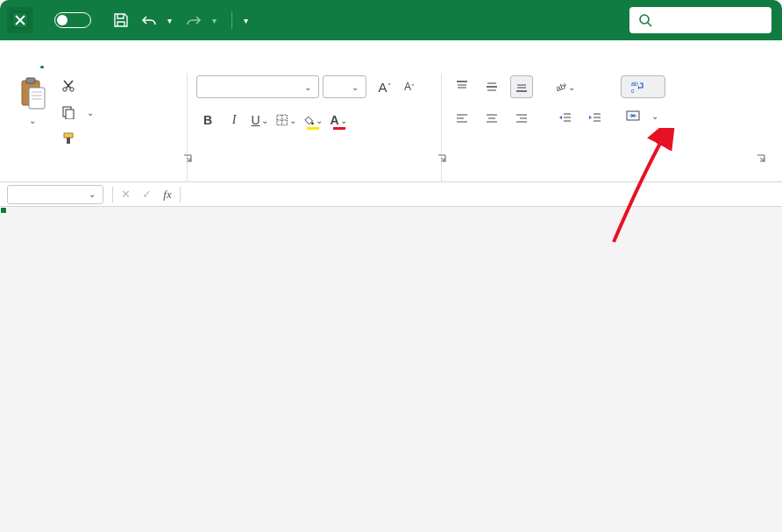 This screenshot has width=782, height=532. What do you see at coordinates (79, 112) in the screenshot?
I see `copy-button: ⌄` at bounding box center [79, 112].